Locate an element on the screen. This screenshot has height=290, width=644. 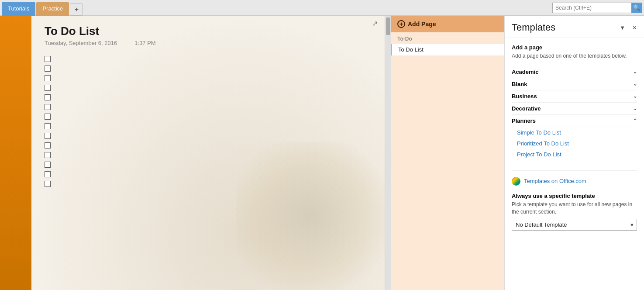
template-select: No Default Template is located at coordinates (575, 224).